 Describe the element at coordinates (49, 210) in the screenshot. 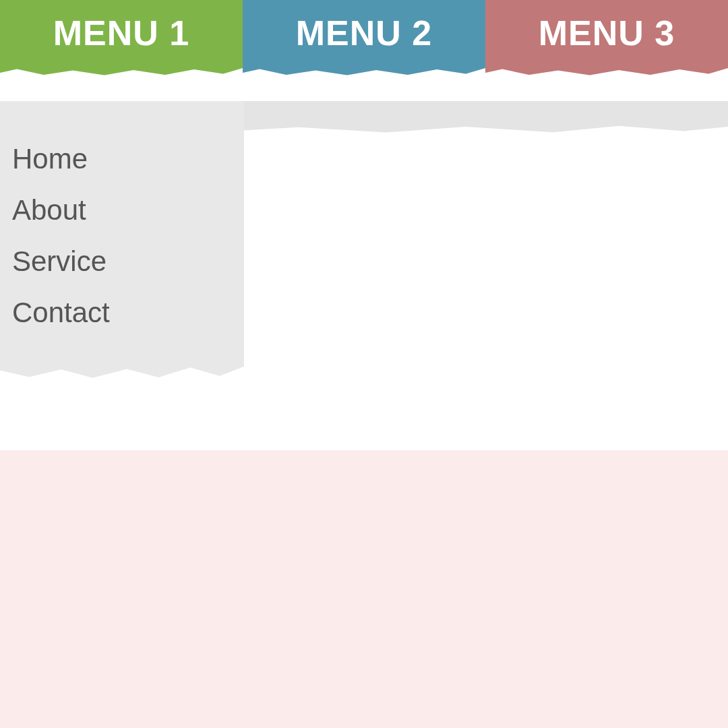

I see `dropdown-item-label: About` at that location.